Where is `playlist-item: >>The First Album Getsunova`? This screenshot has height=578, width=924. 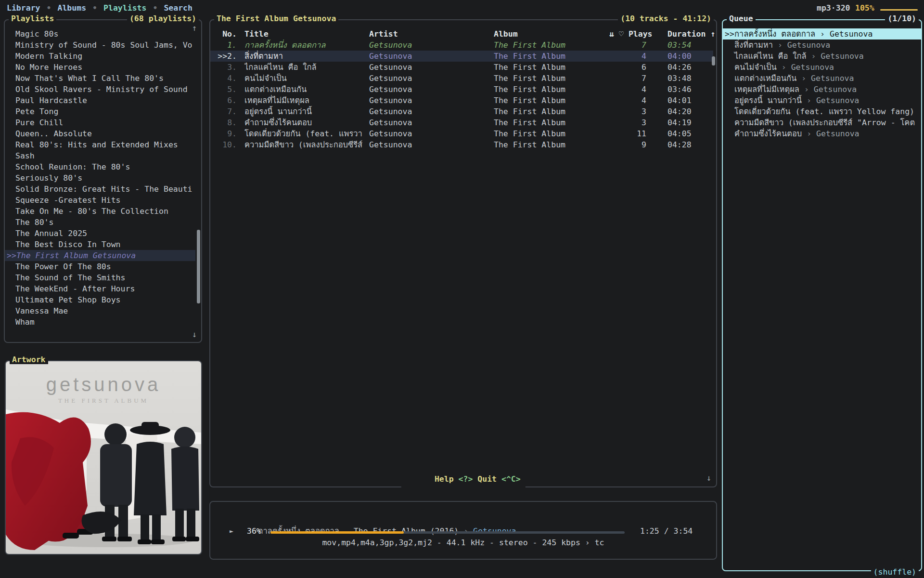
playlist-item: >>The First Album Getsunova is located at coordinates (100, 255).